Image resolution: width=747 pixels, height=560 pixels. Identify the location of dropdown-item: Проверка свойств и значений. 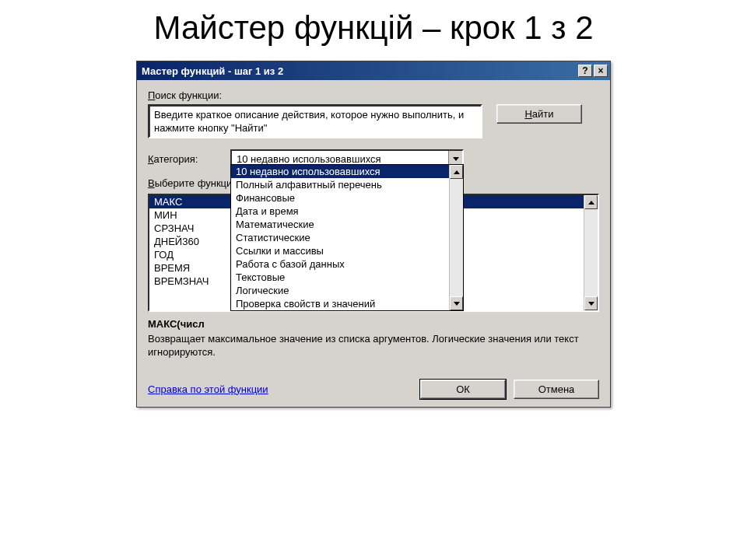
(340, 303).